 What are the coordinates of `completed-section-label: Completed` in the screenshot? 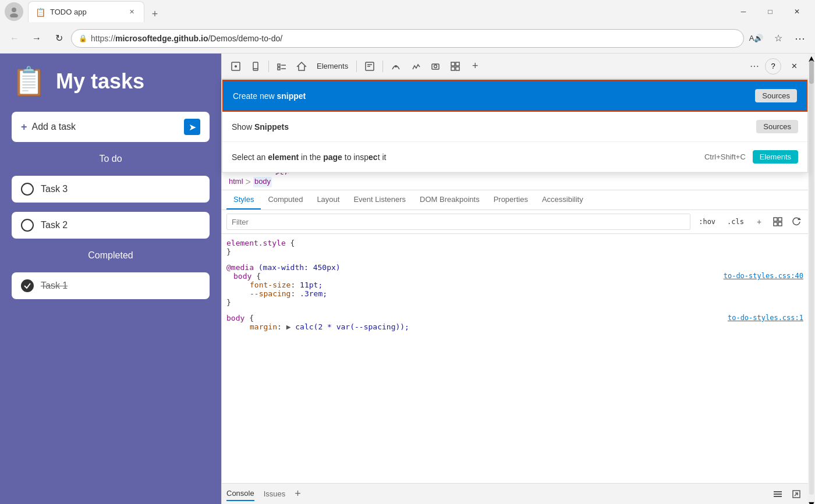 It's located at (111, 255).